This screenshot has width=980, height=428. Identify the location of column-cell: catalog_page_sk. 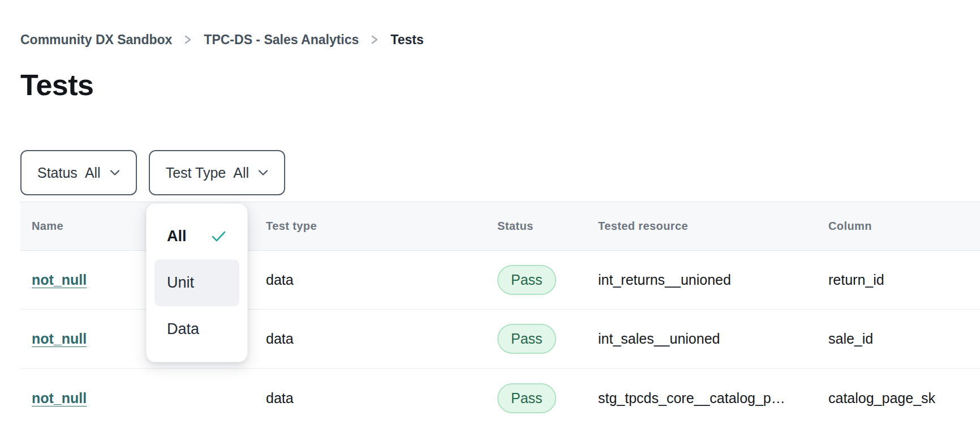
(899, 399).